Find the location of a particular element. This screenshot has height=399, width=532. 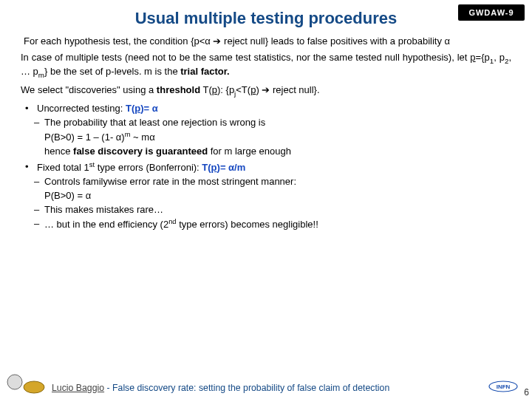

page-number: 6 is located at coordinates (526, 392).